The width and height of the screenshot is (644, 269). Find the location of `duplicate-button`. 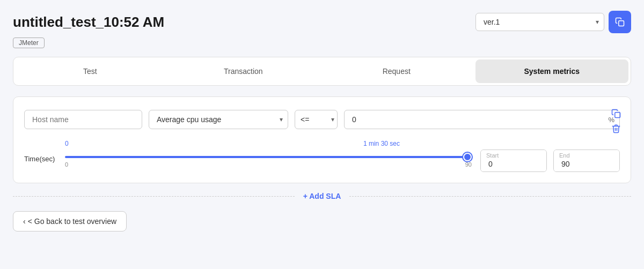

duplicate-button is located at coordinates (616, 114).